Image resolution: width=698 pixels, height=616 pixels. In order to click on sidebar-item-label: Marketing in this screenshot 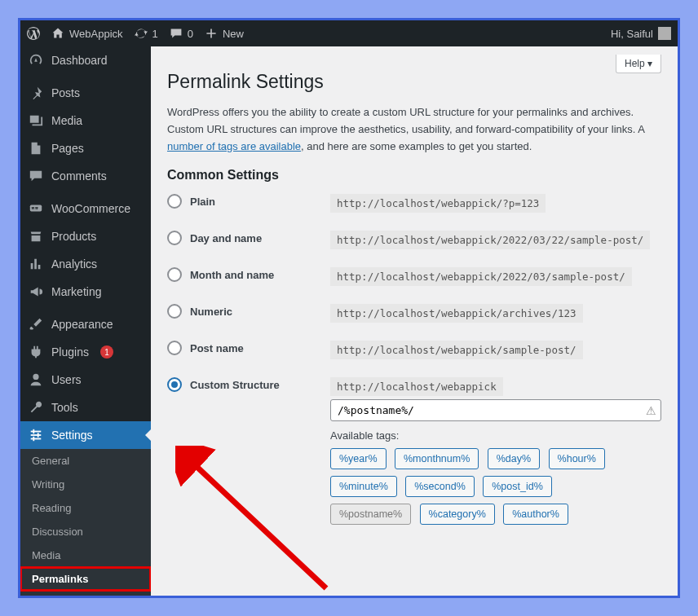, I will do `click(77, 292)`.